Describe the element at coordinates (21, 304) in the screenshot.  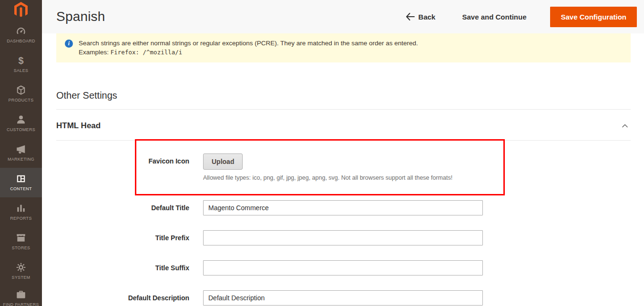
I see `sidebar-item-label: FIND PARTNERS & EXTENSIONS` at that location.